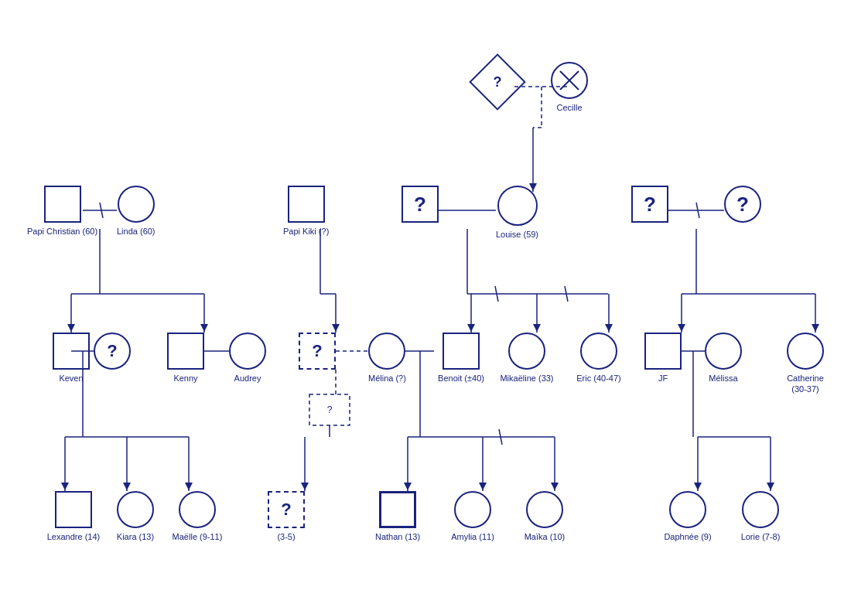 The height and width of the screenshot is (614, 868). I want to click on kenny-shape, so click(186, 351).